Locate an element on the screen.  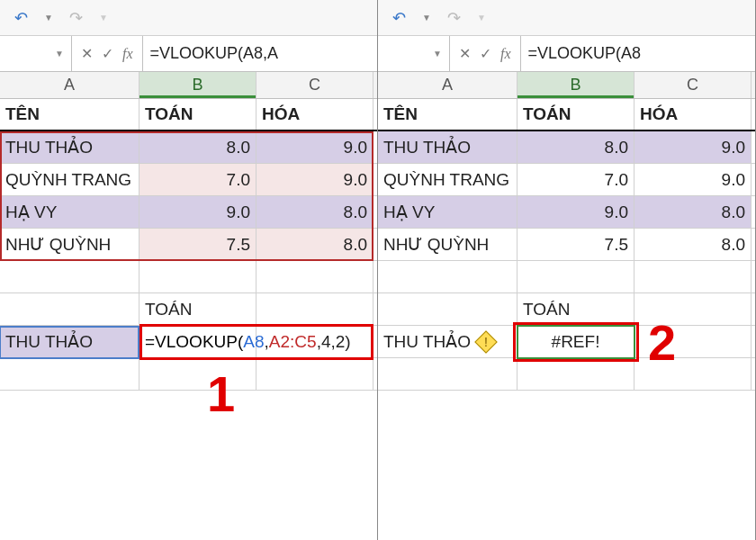
lookup-row: THU THẢO ! #REF! is located at coordinates (567, 342).